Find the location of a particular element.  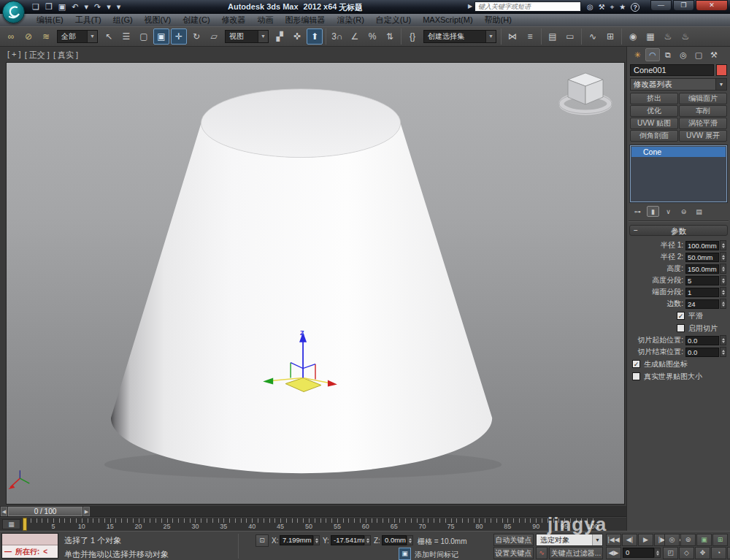

mirror-icon: ⋈ is located at coordinates (512, 37).